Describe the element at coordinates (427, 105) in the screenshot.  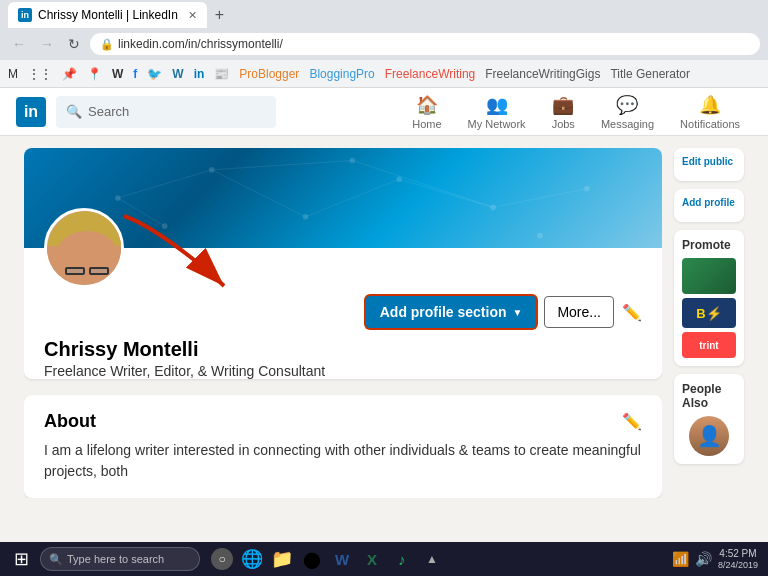
I see `home-icon: 🏠` at that location.